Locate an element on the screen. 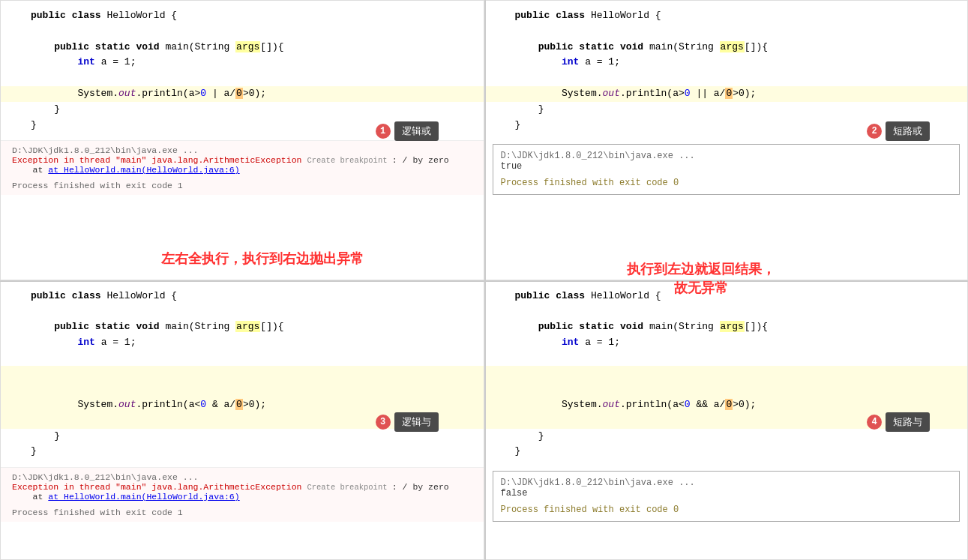 The image size is (968, 560). badge-label-1: 逻辑或 is located at coordinates (417, 131).